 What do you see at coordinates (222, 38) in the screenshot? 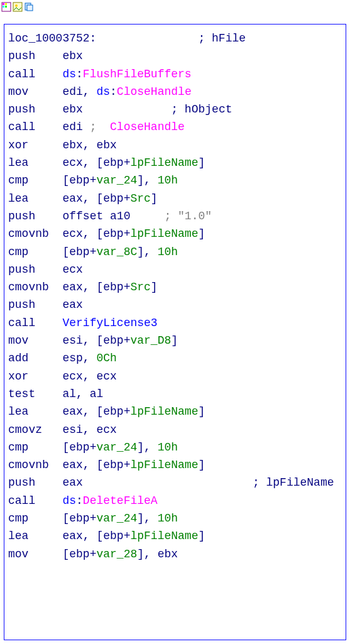
I see `label-comment: ; hFile` at bounding box center [222, 38].